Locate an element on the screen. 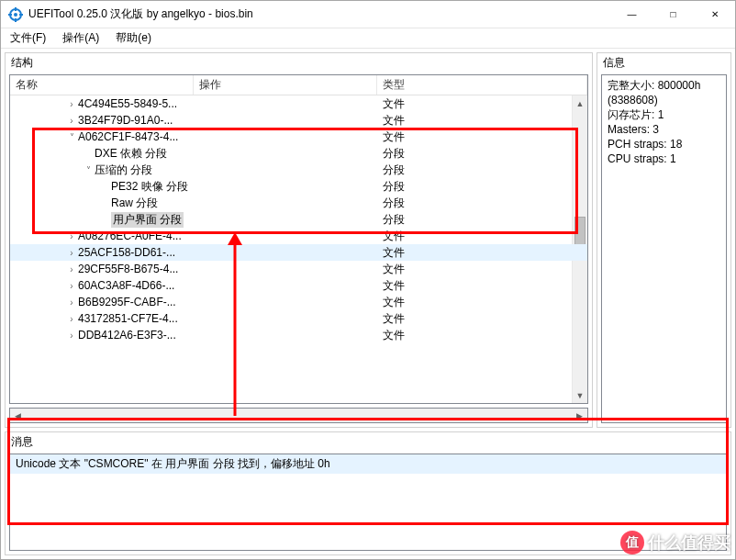 This screenshot has width=736, height=560. horizontal-scrollbar: ◀ ▶ is located at coordinates (299, 415).